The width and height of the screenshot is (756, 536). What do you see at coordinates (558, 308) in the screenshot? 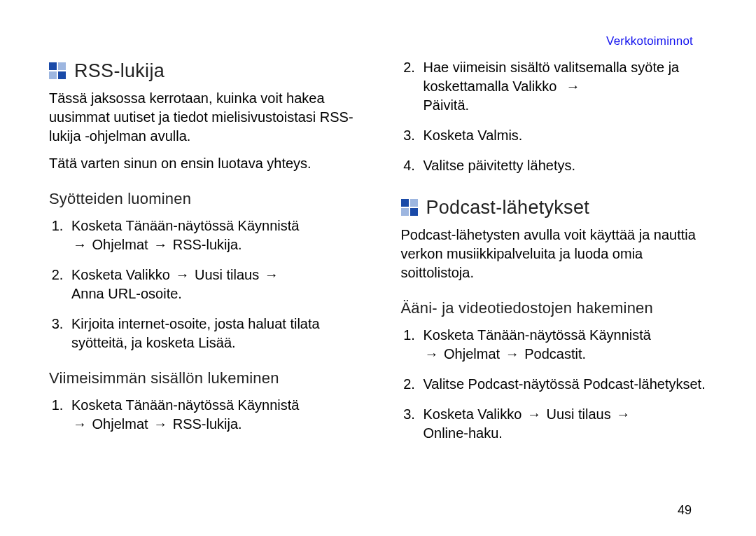
I see `podcast-subhead: Ääni- ja videotiedostojen hakeminen` at bounding box center [558, 308].